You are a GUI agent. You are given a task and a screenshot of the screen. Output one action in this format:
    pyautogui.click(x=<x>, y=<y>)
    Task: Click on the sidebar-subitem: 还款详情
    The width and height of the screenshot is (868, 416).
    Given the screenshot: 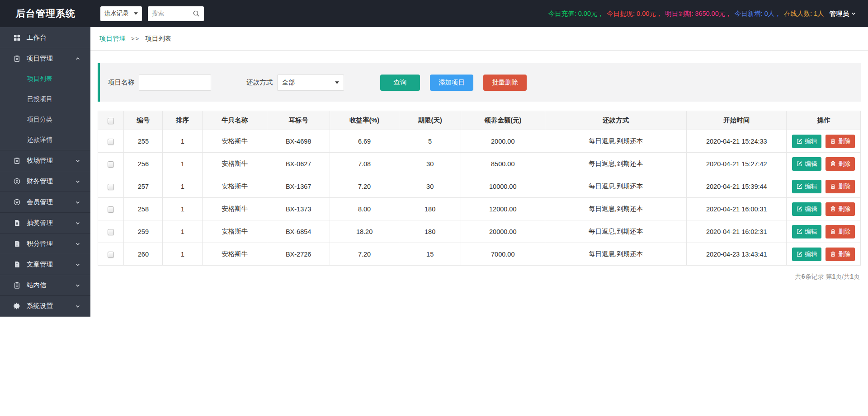 What is the action you would take?
    pyautogui.click(x=45, y=140)
    